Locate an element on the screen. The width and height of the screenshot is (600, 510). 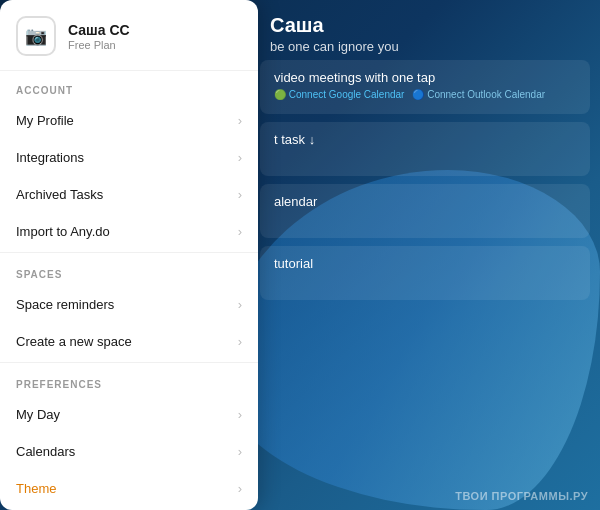
user-info: Саша СС Free Plan is located at coordinates (99, 36).